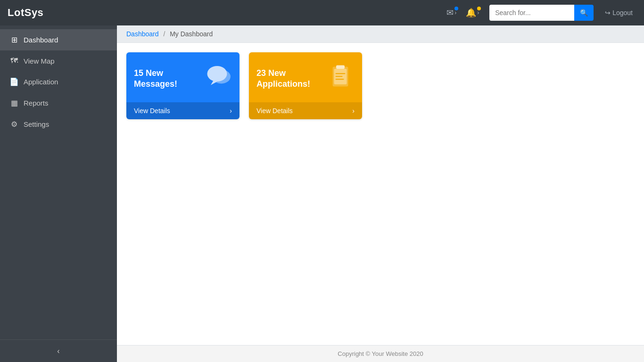  What do you see at coordinates (478, 13) in the screenshot?
I see `notifications-chevron: ›` at bounding box center [478, 13].